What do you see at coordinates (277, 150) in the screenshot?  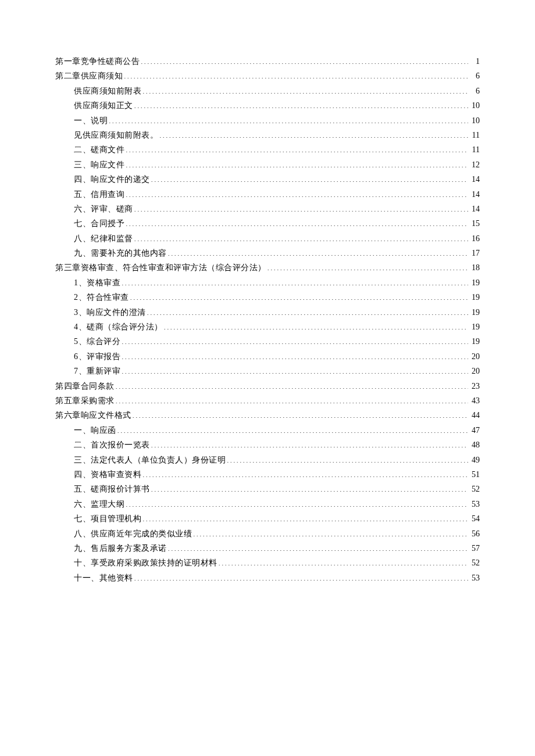 I see `toc-entry: 二、磋商文件11` at bounding box center [277, 150].